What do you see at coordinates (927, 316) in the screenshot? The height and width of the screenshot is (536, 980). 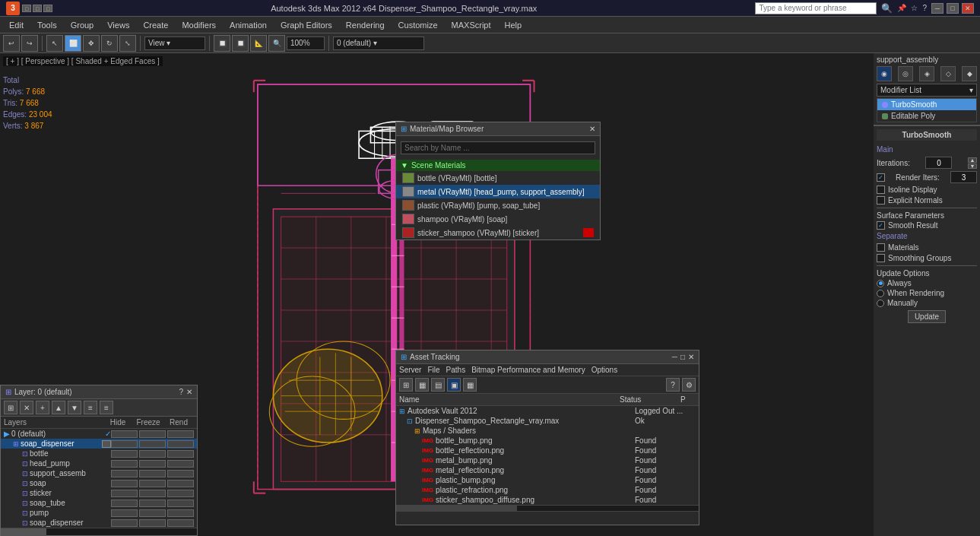 I see `update-button: Update` at bounding box center [927, 316].